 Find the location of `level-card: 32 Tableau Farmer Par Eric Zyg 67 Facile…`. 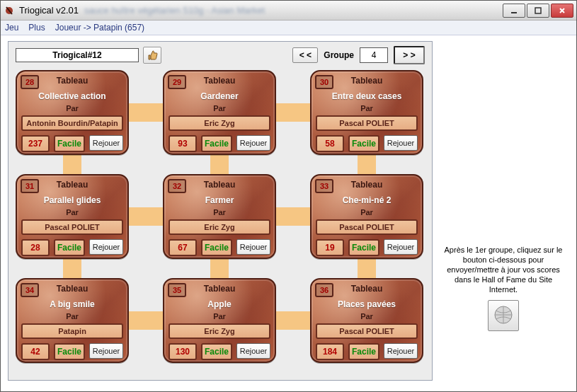

level-card: 32 Tableau Farmer Par Eric Zyg 67 Facile… is located at coordinates (219, 217).